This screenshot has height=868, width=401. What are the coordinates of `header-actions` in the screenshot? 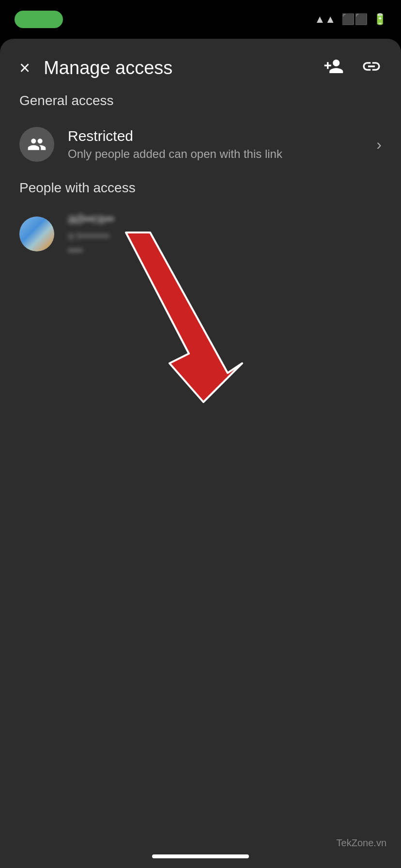 It's located at (353, 68).